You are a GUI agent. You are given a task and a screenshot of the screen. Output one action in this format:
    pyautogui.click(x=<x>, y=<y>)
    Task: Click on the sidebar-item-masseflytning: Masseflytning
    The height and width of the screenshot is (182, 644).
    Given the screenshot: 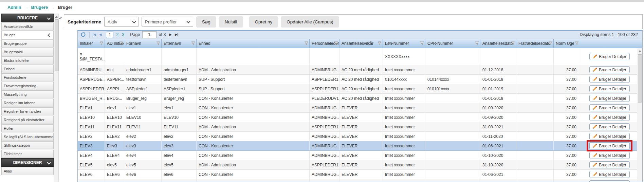 What is the action you would take?
    pyautogui.click(x=27, y=94)
    